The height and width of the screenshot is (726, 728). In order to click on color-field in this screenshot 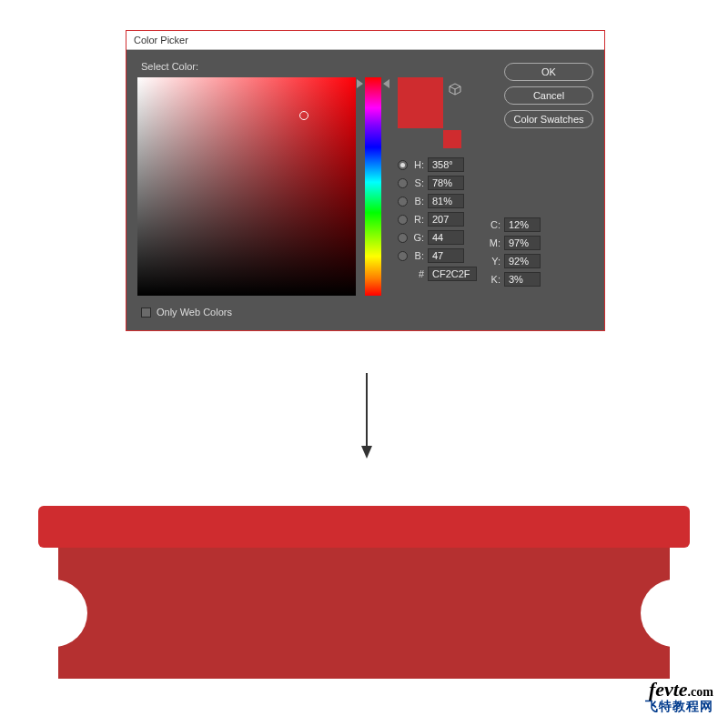, I will do `click(247, 187)`.